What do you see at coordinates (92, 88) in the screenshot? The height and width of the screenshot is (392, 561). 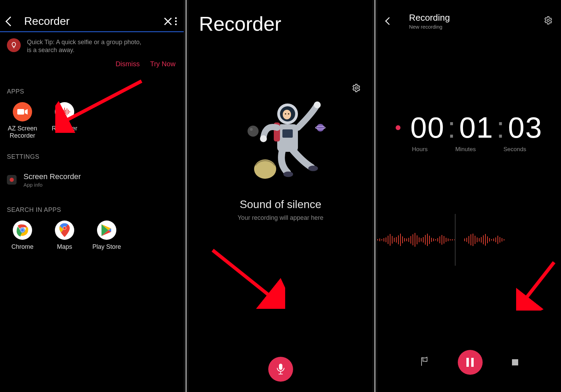 I see `section-apps-label: APPS` at bounding box center [92, 88].